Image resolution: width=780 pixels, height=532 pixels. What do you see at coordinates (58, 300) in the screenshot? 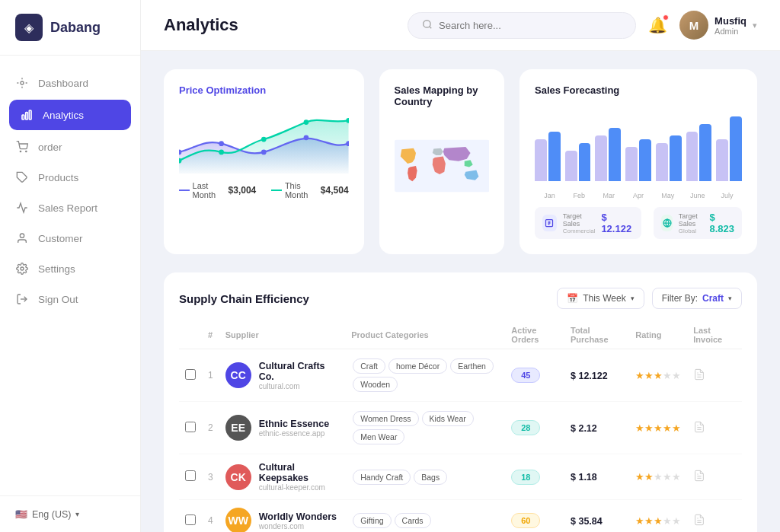
I see `signout-label: Sign Out` at bounding box center [58, 300].